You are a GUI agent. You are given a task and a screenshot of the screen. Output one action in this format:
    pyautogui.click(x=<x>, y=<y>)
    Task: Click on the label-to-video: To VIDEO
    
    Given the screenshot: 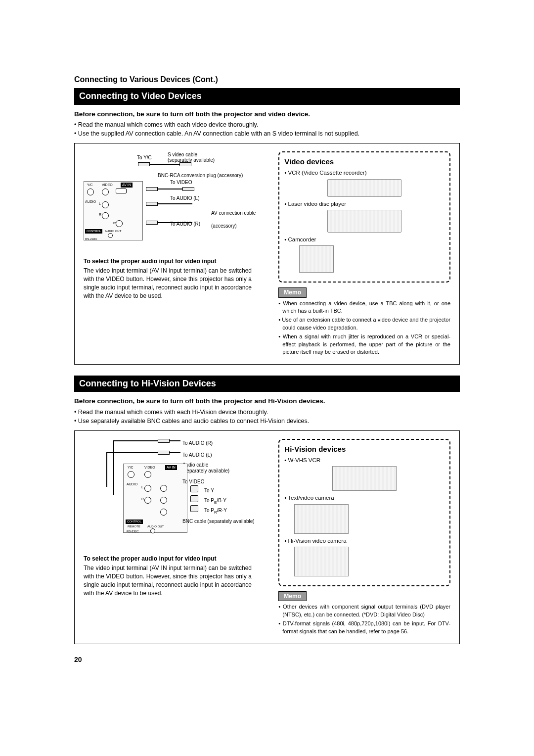 What is the action you would take?
    pyautogui.click(x=193, y=482)
    